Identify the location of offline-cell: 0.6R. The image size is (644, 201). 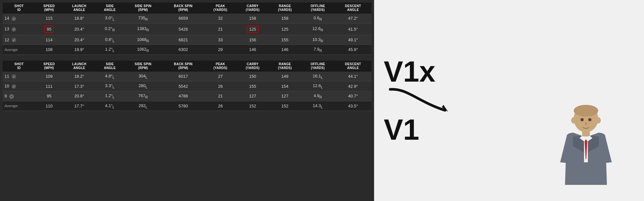
(318, 18).